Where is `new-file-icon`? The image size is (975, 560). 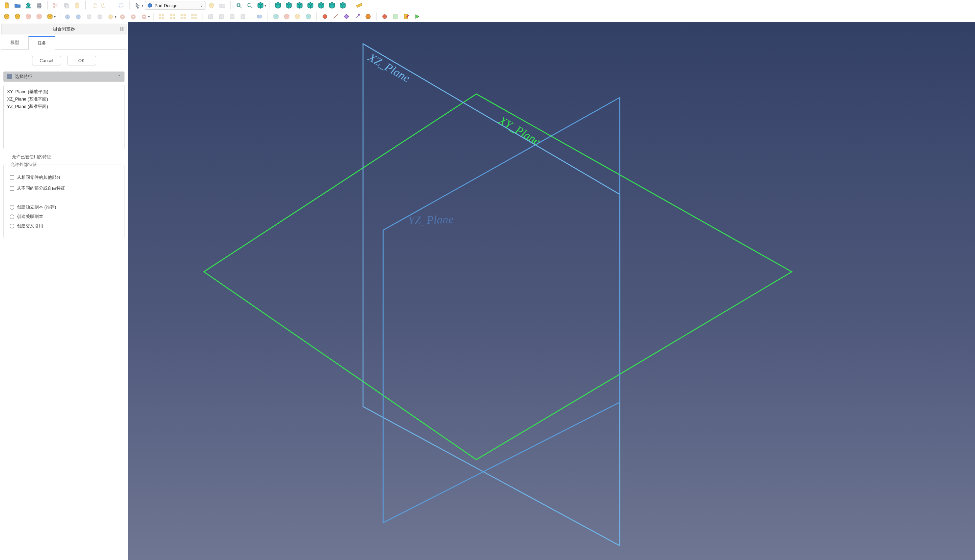
new-file-icon is located at coordinates (7, 5).